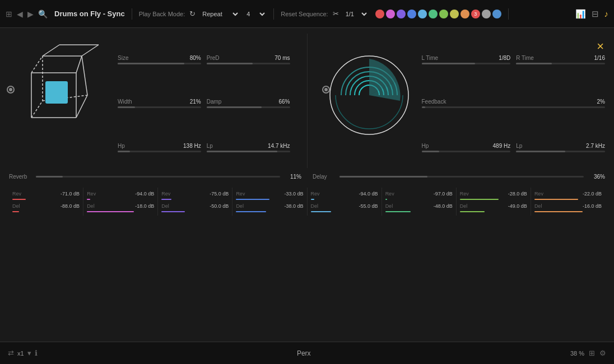 The height and width of the screenshot is (364, 614). What do you see at coordinates (255, 14) in the screenshot?
I see `steps-select: 4 8 16` at bounding box center [255, 14].